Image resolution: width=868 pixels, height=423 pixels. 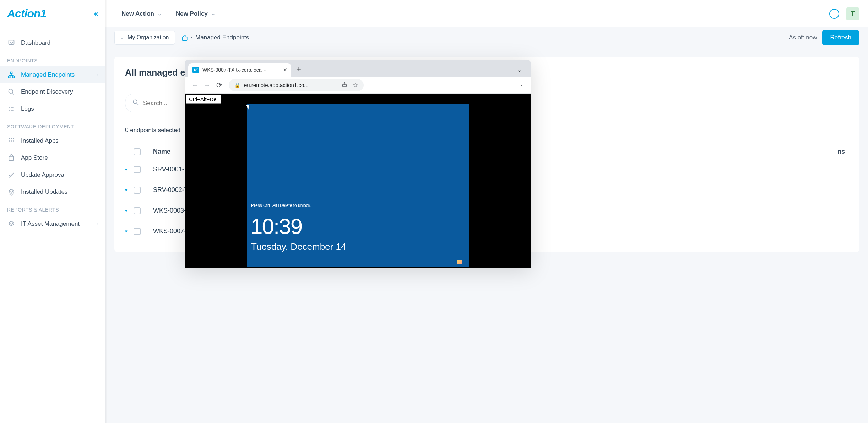 What do you see at coordinates (345, 85) in the screenshot?
I see `share-icon` at bounding box center [345, 85].